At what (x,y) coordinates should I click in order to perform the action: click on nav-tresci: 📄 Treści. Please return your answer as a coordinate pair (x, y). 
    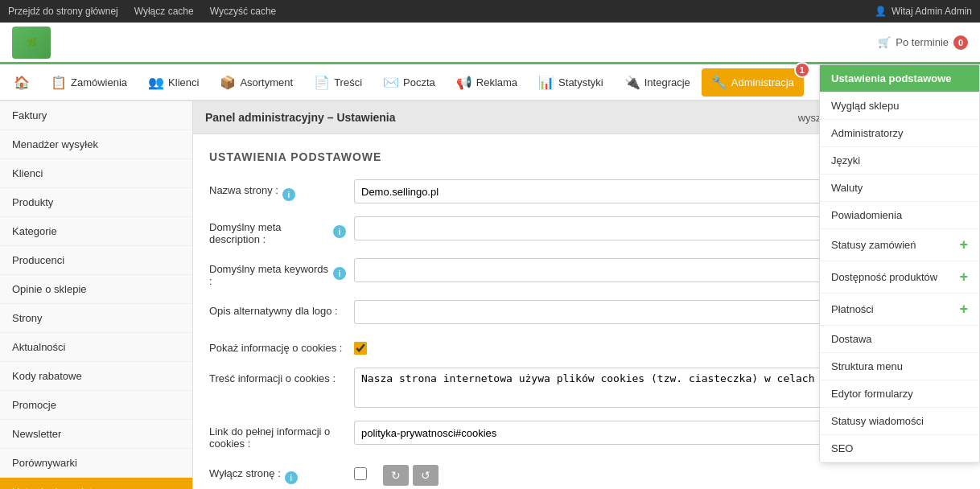
    Looking at the image, I should click on (338, 82).